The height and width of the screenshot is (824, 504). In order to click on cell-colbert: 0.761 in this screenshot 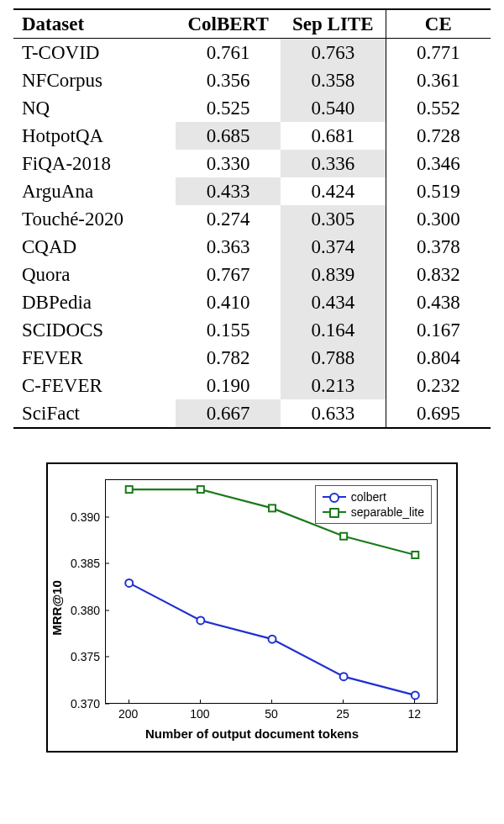, I will do `click(228, 53)`.